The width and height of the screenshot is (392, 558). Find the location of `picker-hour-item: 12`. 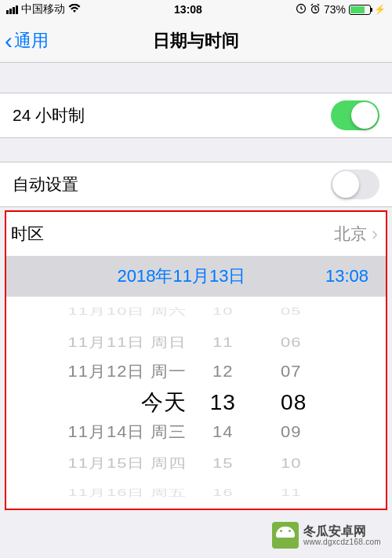

picker-hour-item: 12 is located at coordinates (223, 372).